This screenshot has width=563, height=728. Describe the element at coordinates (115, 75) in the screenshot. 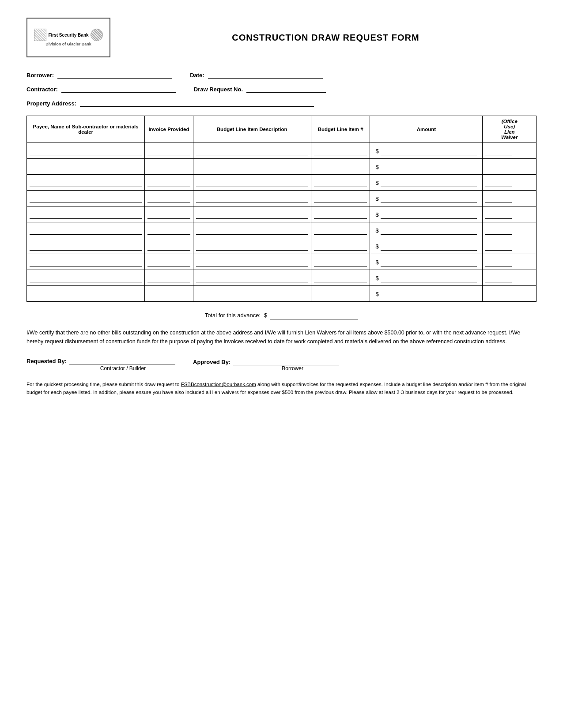

I see `borrower-input` at that location.